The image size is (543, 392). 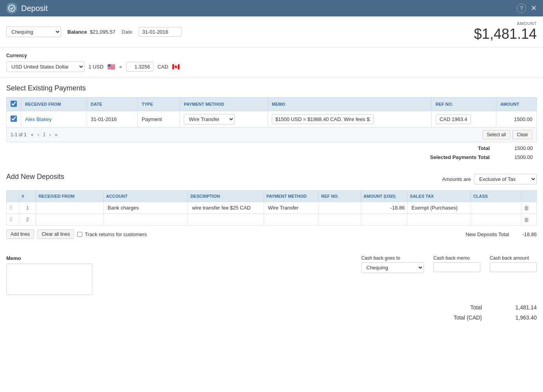 I want to click on select-all-checkbox, so click(x=14, y=104).